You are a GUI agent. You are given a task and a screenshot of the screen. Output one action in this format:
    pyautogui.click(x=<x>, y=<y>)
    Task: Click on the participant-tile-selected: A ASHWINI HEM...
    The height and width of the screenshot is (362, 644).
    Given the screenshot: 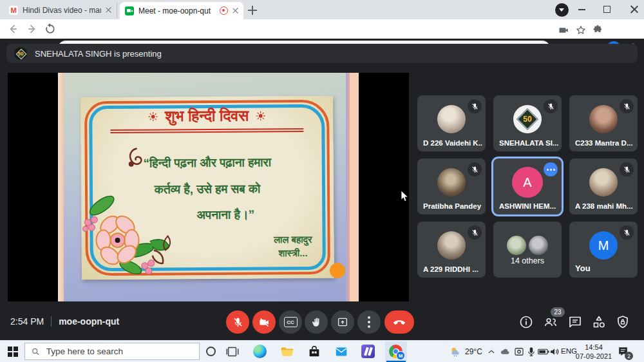 What is the action you would take?
    pyautogui.click(x=527, y=187)
    